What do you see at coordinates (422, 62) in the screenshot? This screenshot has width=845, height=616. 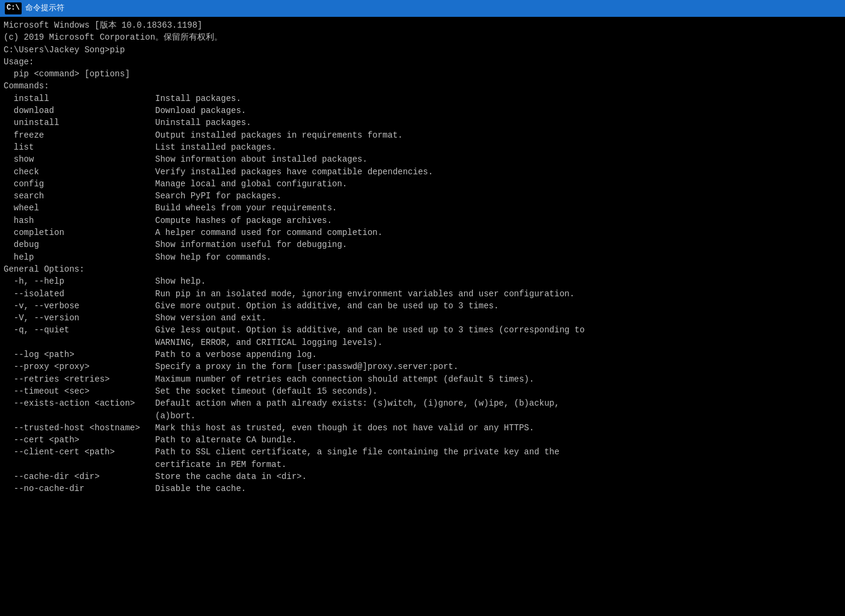 I see `console-line: Usage:` at bounding box center [422, 62].